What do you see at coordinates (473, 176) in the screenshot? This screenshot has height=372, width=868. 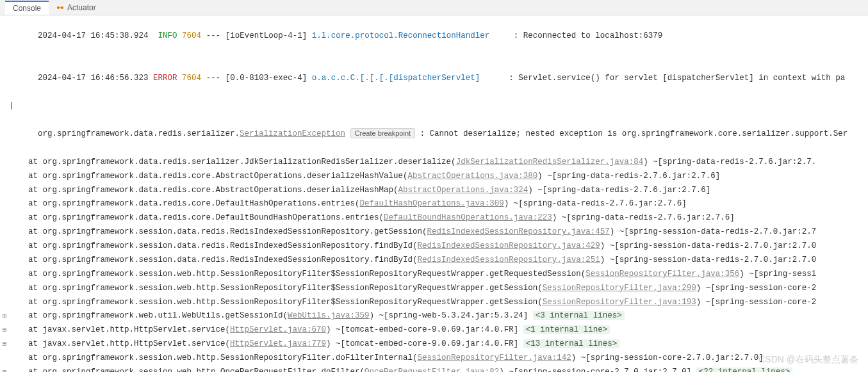 I see `source-link: AbstractOperations.java:380` at bounding box center [473, 176].